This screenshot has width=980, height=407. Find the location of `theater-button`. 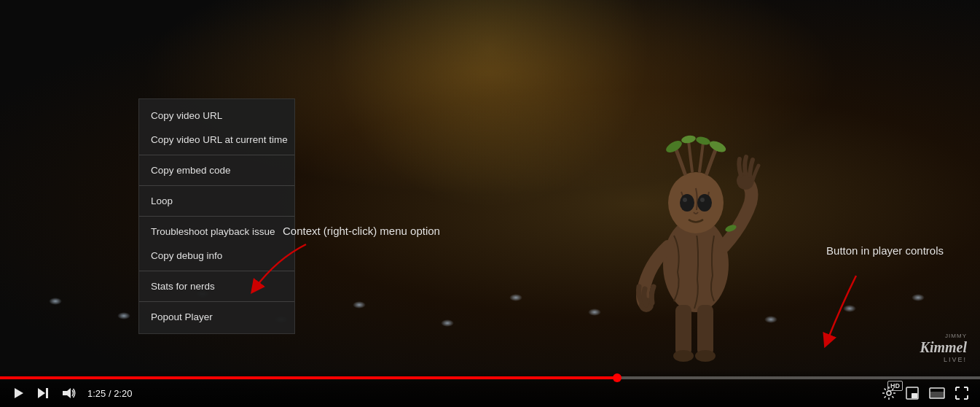

theater-button is located at coordinates (937, 393).